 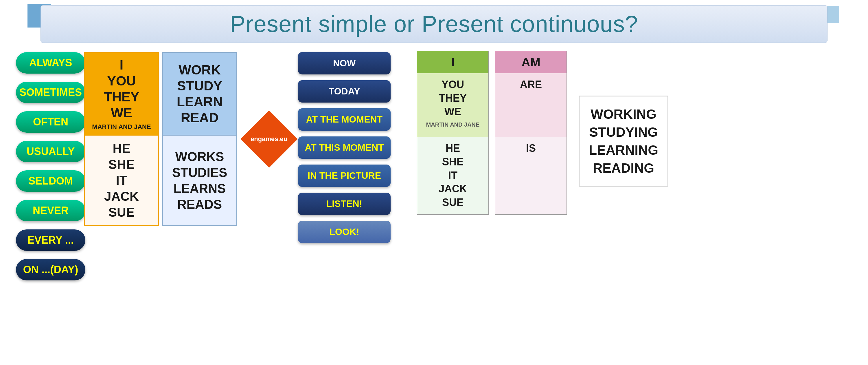 What do you see at coordinates (199, 94) in the screenshot?
I see `verbs-top: WORKSTUDYLEARNREAD` at bounding box center [199, 94].